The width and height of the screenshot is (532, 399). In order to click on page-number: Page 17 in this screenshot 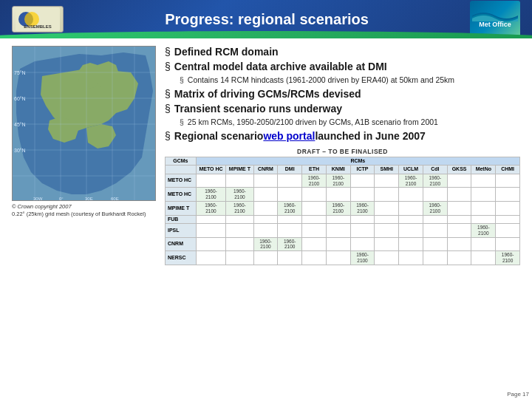, I will do `click(518, 395)`.